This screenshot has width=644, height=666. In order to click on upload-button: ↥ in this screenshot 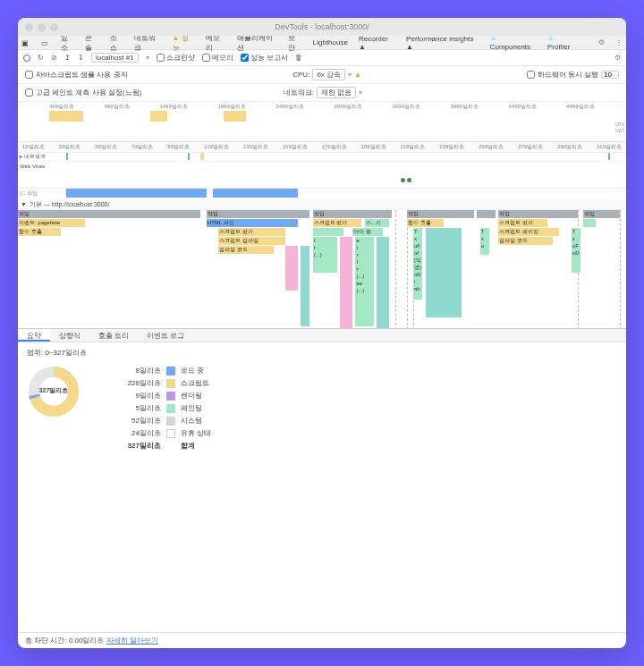, I will do `click(68, 57)`.